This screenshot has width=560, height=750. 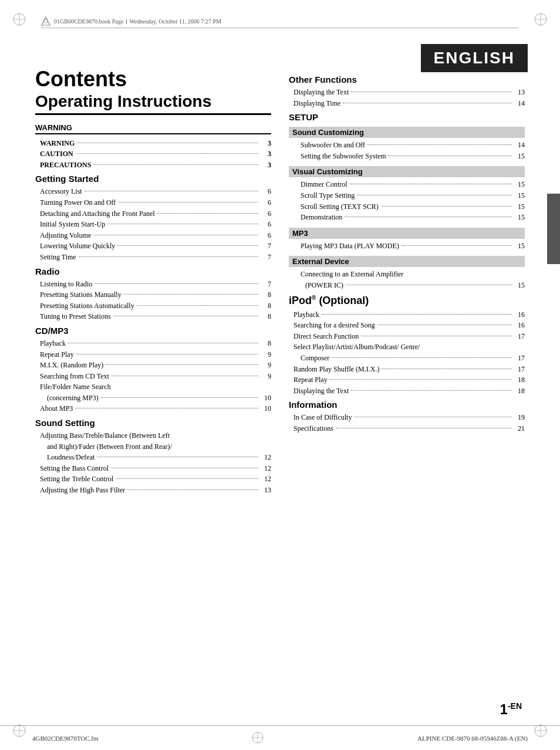 What do you see at coordinates (519, 315) in the screenshot?
I see `toc-page: 16` at bounding box center [519, 315].